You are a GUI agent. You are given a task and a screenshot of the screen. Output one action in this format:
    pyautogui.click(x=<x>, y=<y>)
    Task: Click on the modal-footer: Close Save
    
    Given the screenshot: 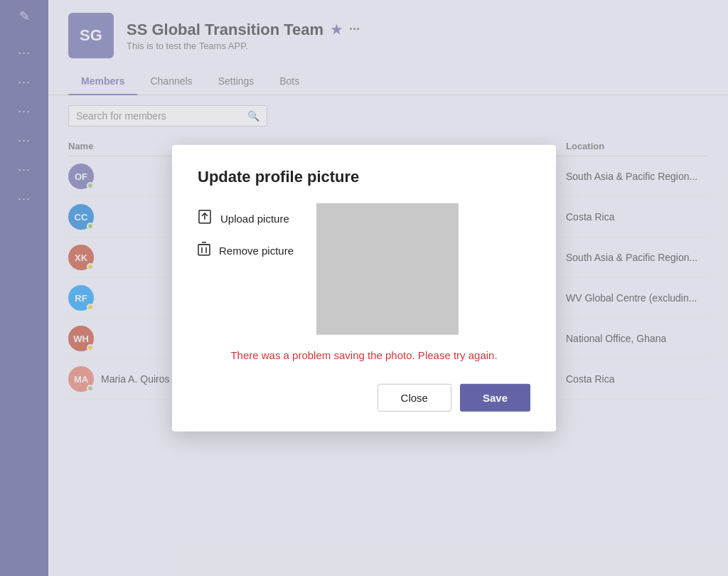 What is the action you would take?
    pyautogui.click(x=364, y=397)
    